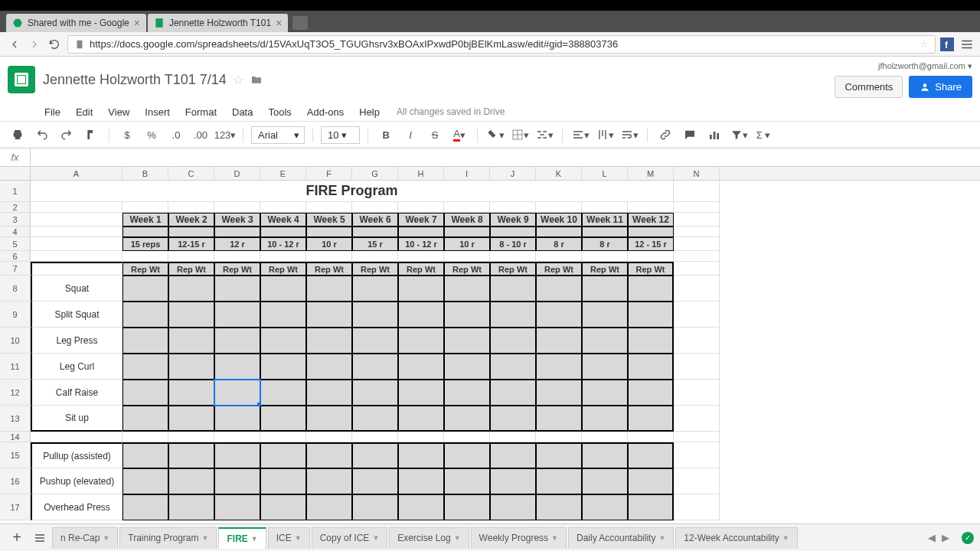  I want to click on row-header: 4, so click(15, 232).